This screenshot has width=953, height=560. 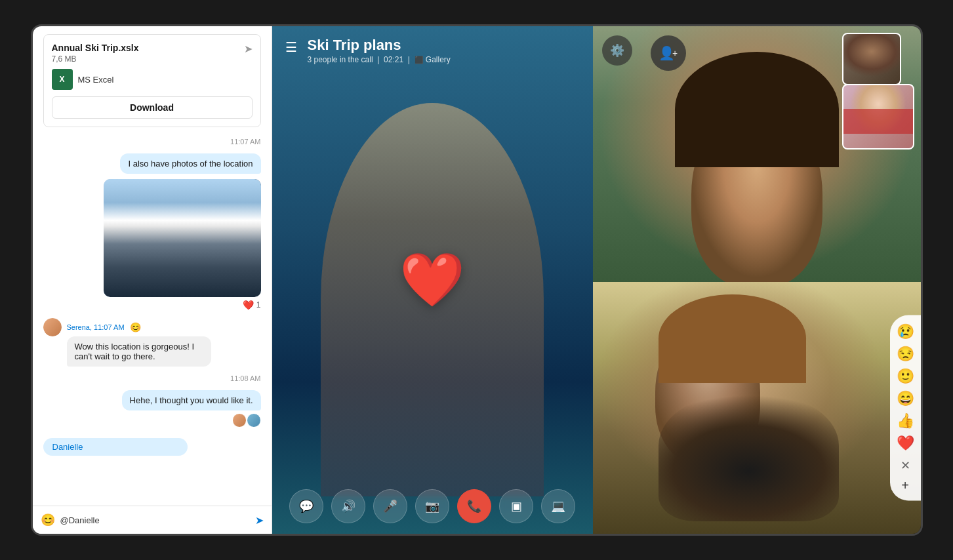 I want to click on reaction-count: 1, so click(x=258, y=305).